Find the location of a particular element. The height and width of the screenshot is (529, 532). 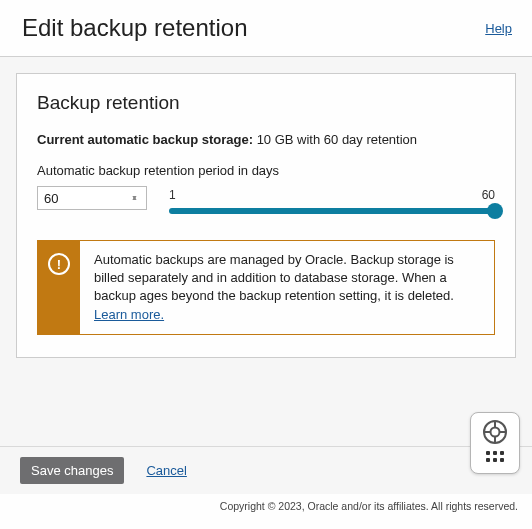

storage-value: 10 GB with 60 day retention is located at coordinates (337, 140).